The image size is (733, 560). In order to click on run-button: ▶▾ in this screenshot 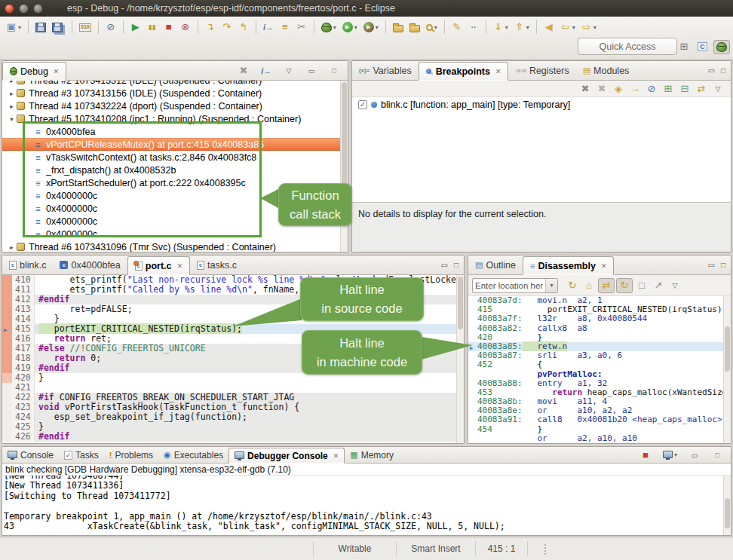, I will do `click(350, 27)`.